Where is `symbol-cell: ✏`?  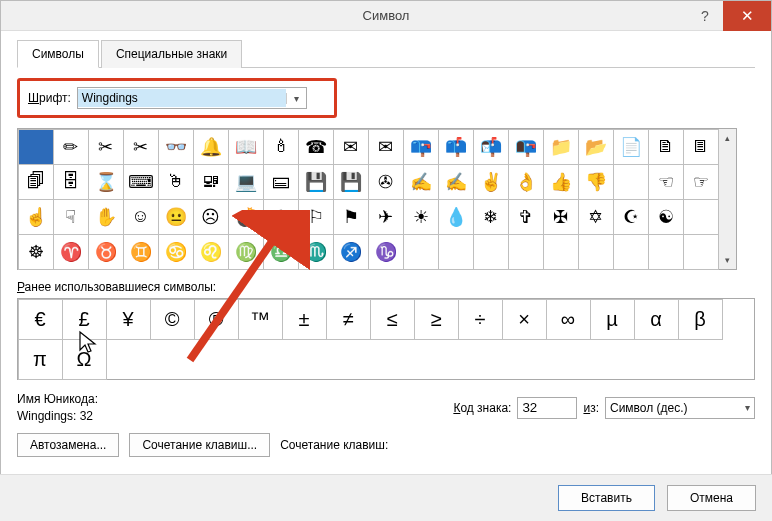 symbol-cell: ✏ is located at coordinates (71, 147).